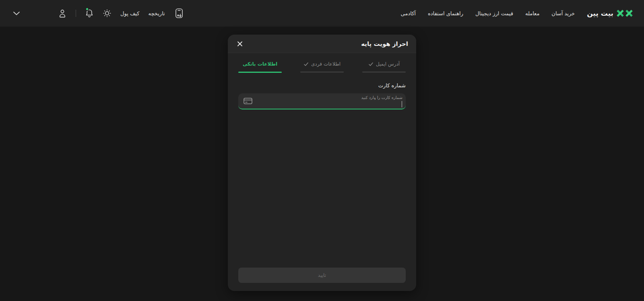 Image resolution: width=644 pixels, height=301 pixels. Describe the element at coordinates (89, 13) in the screenshot. I see `notifications-button` at that location.